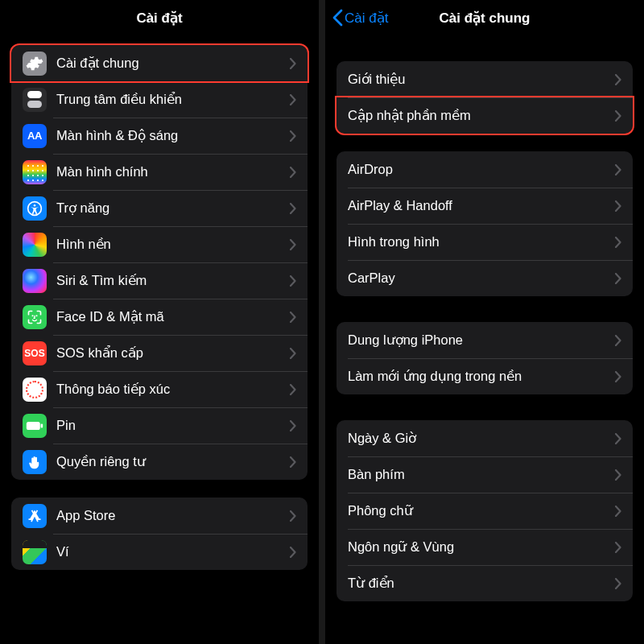 The image size is (644, 644). What do you see at coordinates (479, 377) in the screenshot?
I see `row-label: Làm mới ứng dụng trong nền` at bounding box center [479, 377].